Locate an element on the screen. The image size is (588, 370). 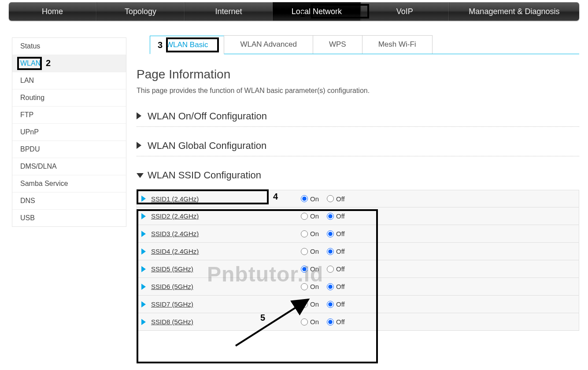
sidebar-item-status: Status is located at coordinates (69, 47).